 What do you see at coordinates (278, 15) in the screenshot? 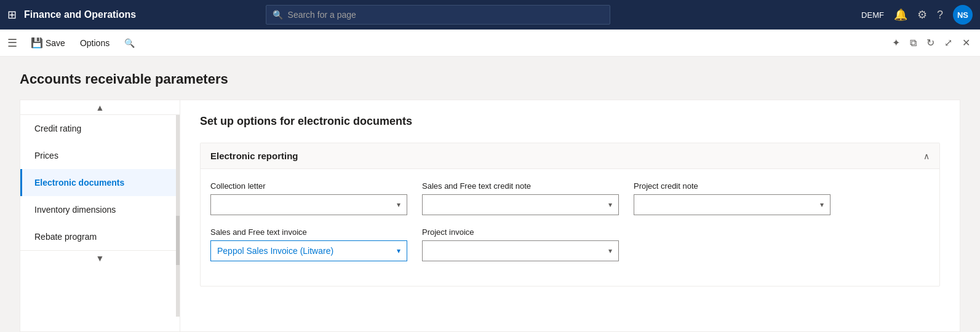
I see `search-icon: 🔍` at bounding box center [278, 15].